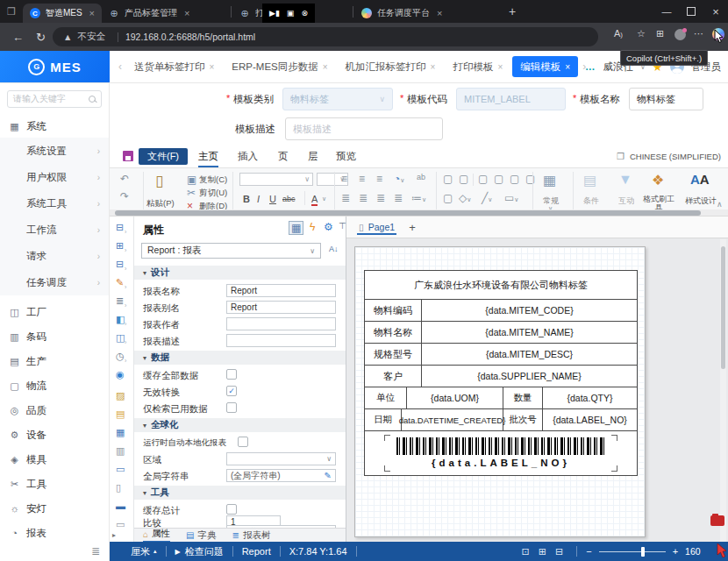  I want to click on interaction-label: 互动, so click(626, 201).